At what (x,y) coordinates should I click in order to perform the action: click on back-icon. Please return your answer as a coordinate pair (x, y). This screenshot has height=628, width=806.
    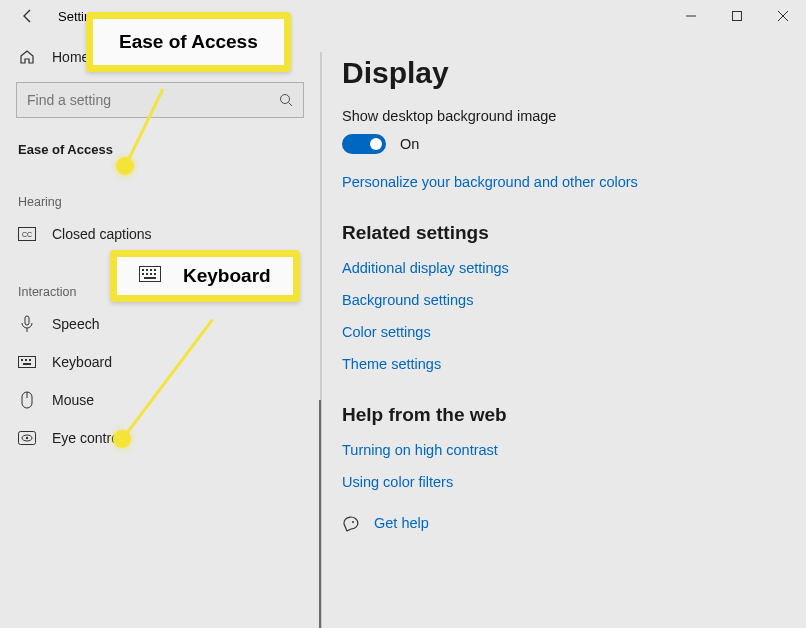
    Looking at the image, I should click on (28, 16).